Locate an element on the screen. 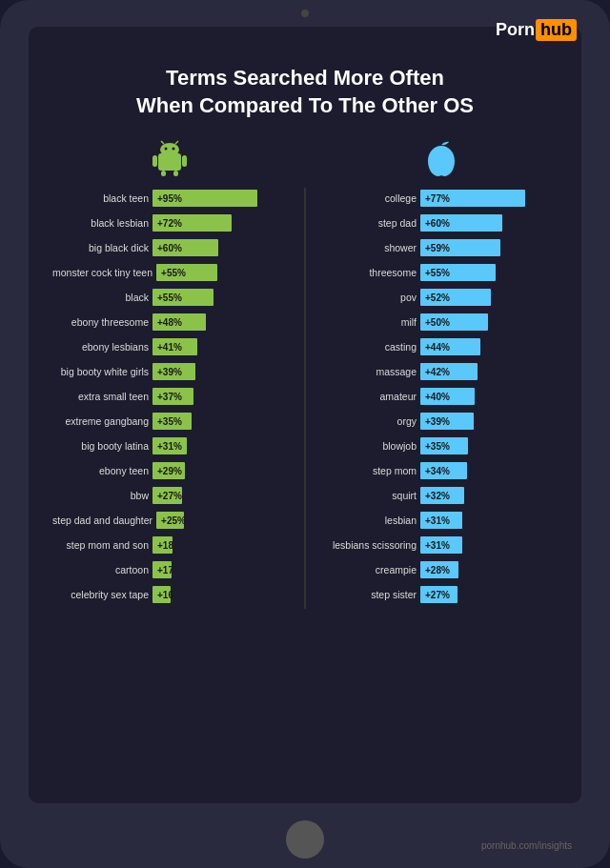 This screenshot has height=868, width=610. android-chart-row: big booty latina+31% is located at coordinates (172, 446).